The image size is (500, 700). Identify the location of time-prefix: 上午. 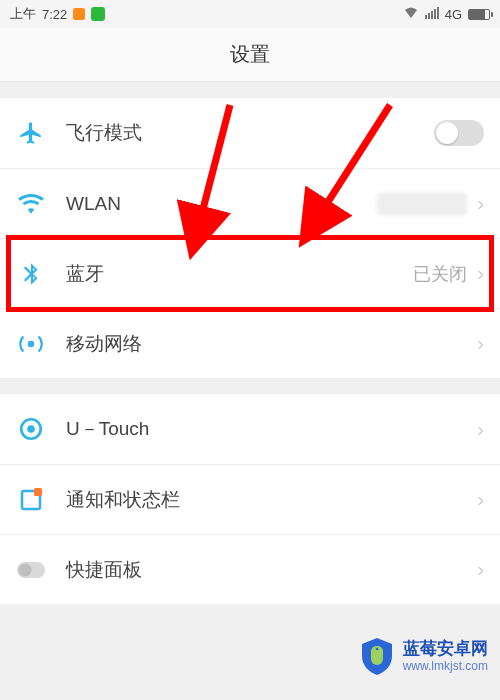
(23, 14).